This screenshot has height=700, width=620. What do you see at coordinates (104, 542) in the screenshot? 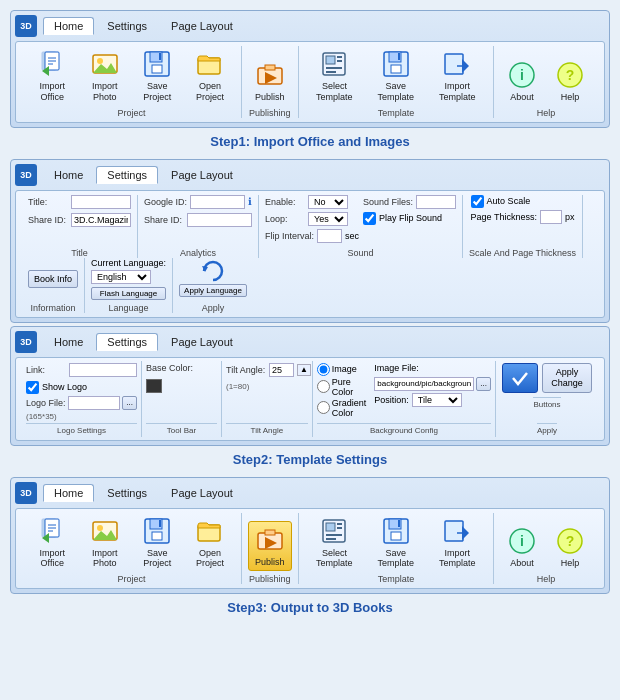
I see `import-photo-button-3: Import Photo` at bounding box center [104, 542].